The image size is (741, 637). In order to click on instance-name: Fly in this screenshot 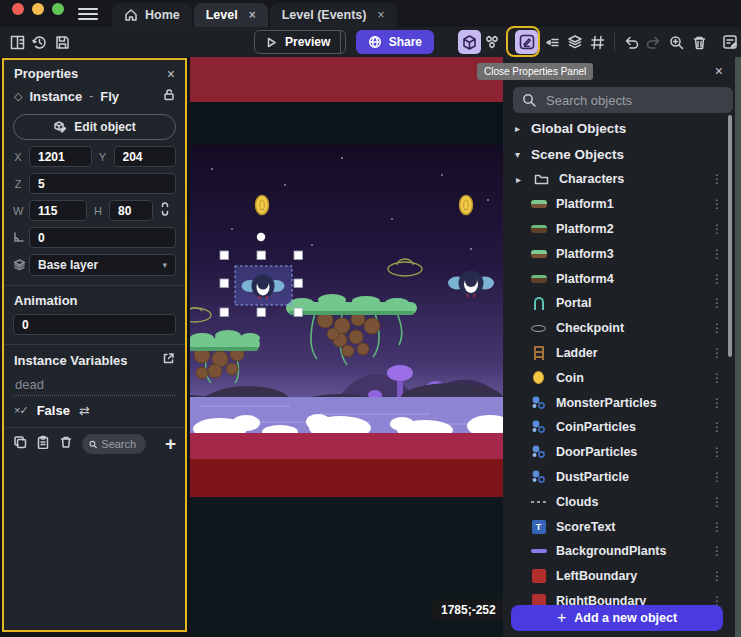, I will do `click(110, 96)`.